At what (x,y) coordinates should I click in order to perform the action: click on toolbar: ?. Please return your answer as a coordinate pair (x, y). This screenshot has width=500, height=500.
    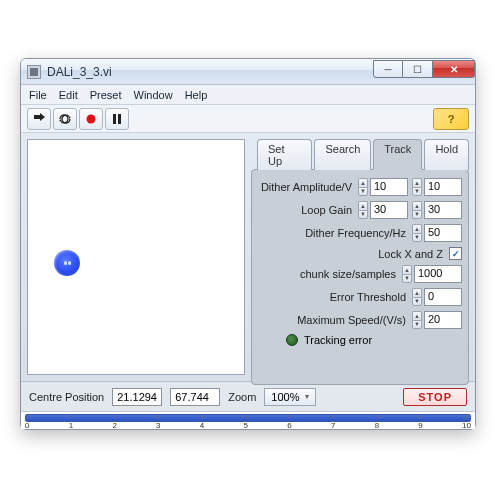
    Looking at the image, I should click on (248, 119).